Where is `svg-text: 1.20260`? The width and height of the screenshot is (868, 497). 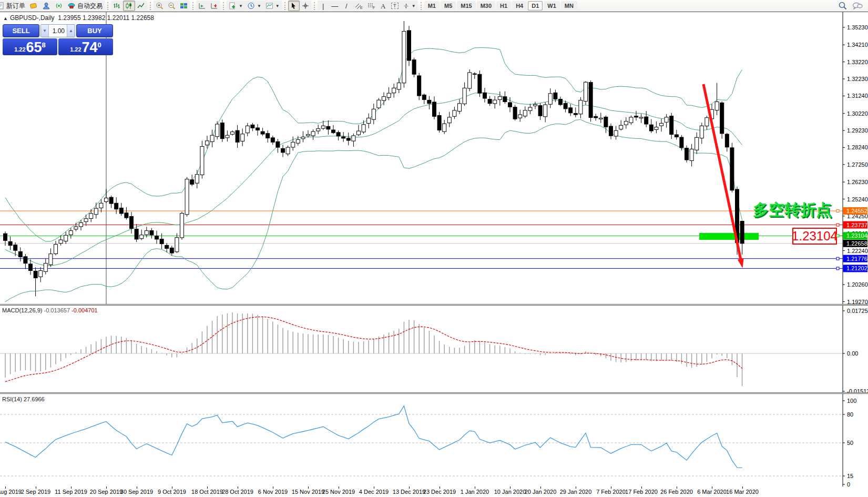
svg-text: 1.20260 is located at coordinates (857, 285).